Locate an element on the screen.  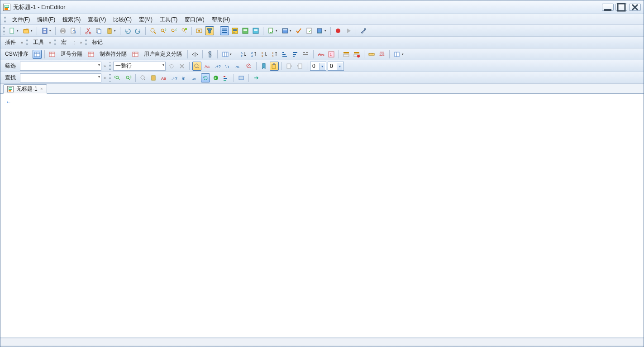
csv-user-icon is located at coordinates (135, 54).